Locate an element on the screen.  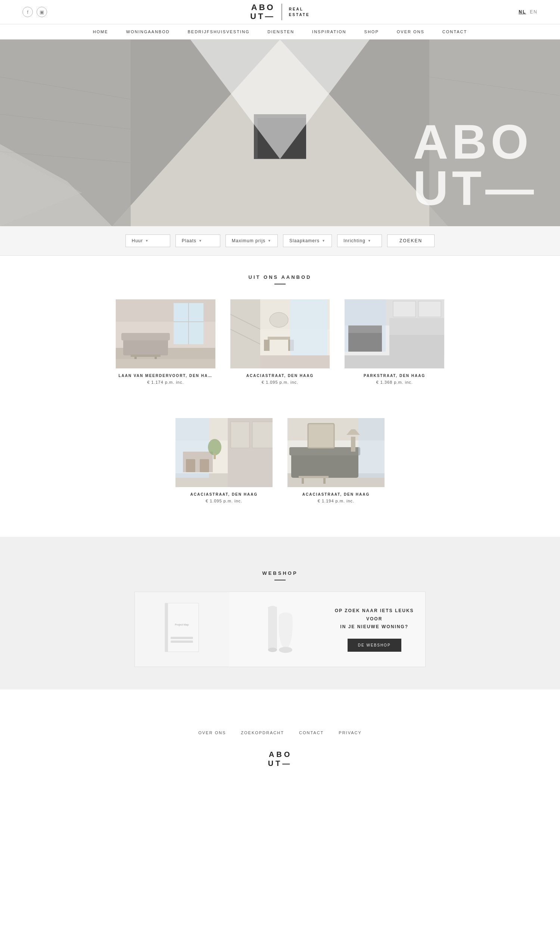
webshop-button: DE WEBSHOP is located at coordinates (374, 645).